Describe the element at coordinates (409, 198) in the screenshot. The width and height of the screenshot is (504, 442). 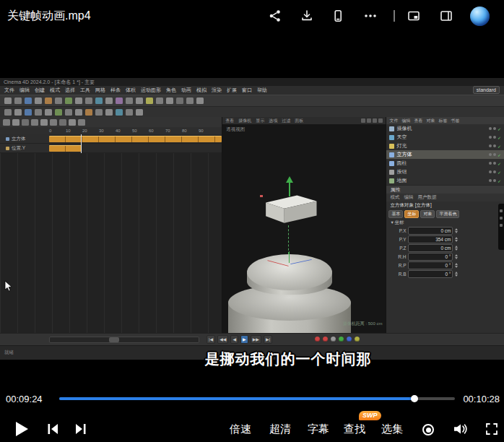
I see `attr-mode-tab: 编辑` at that location.